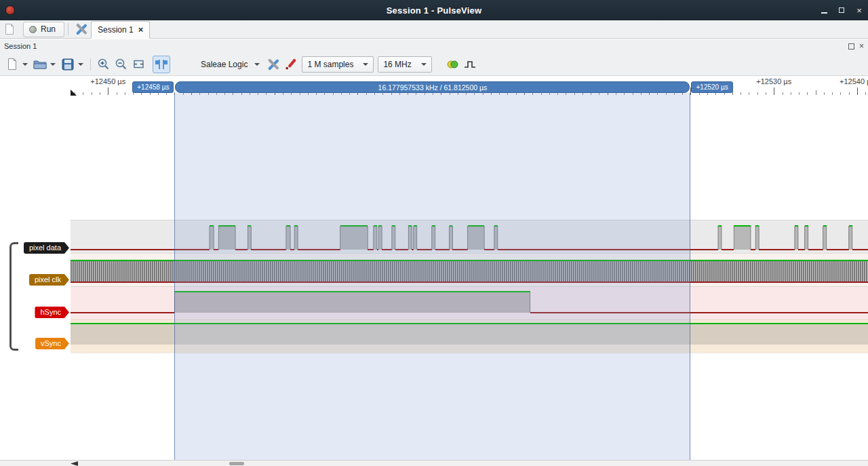 The height and width of the screenshot is (466, 868). Describe the element at coordinates (161, 64) in the screenshot. I see `cursors-icon` at that location.